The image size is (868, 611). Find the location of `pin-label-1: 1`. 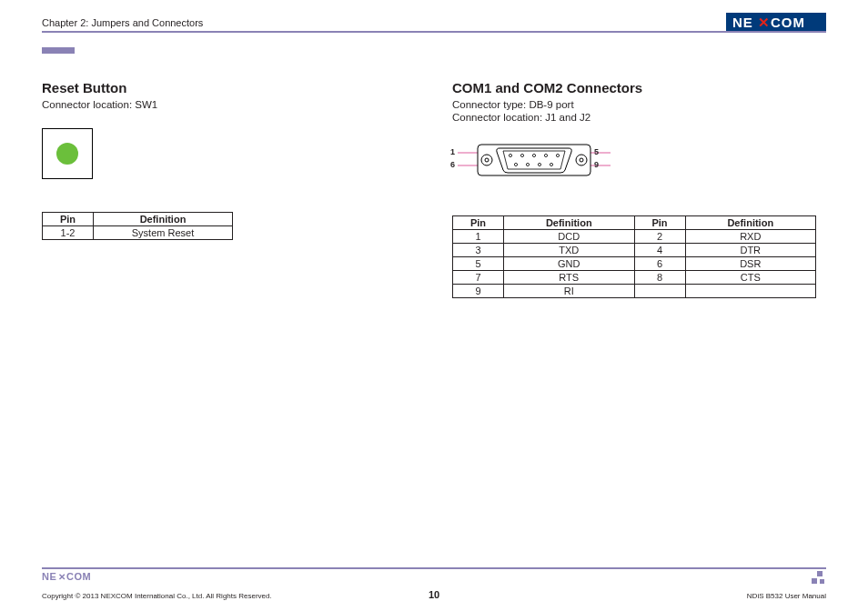

pin-label-1: 1 is located at coordinates (453, 152).